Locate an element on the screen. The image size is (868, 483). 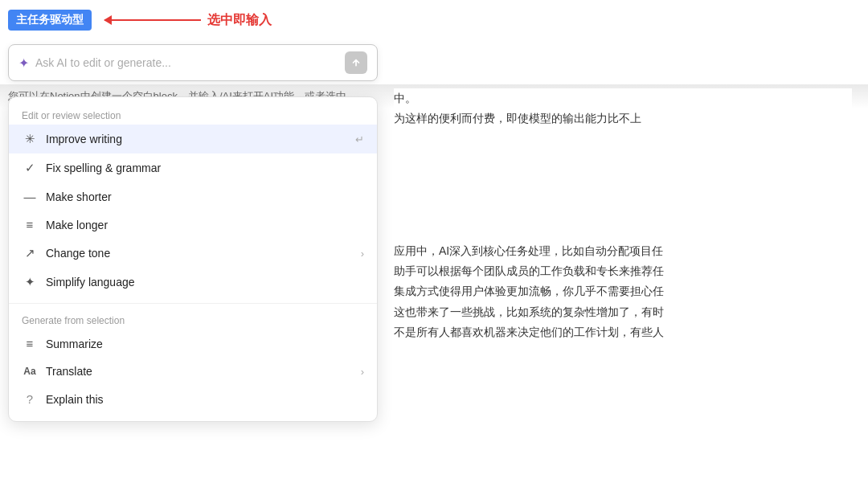
make-shorter-icon: — is located at coordinates (30, 196).